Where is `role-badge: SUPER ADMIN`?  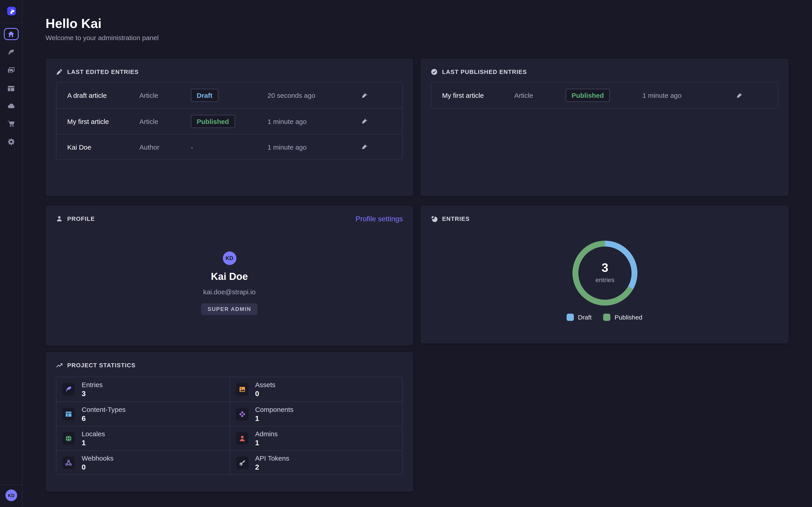
role-badge: SUPER ADMIN is located at coordinates (230, 309).